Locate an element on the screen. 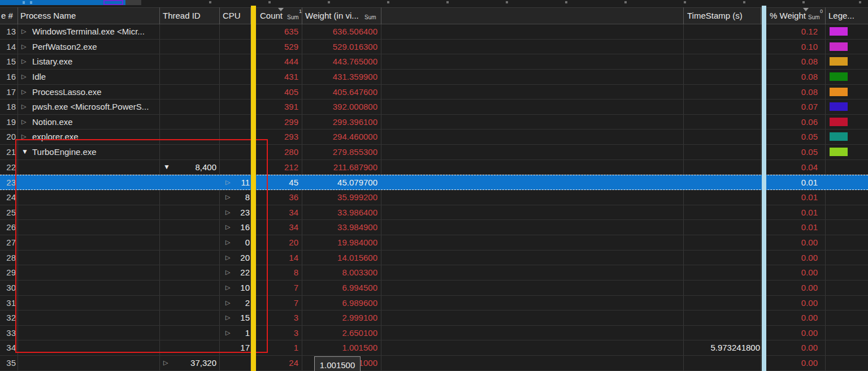  table-header: e # Process Name Thread ID CPU Count Sum… is located at coordinates (434, 16).